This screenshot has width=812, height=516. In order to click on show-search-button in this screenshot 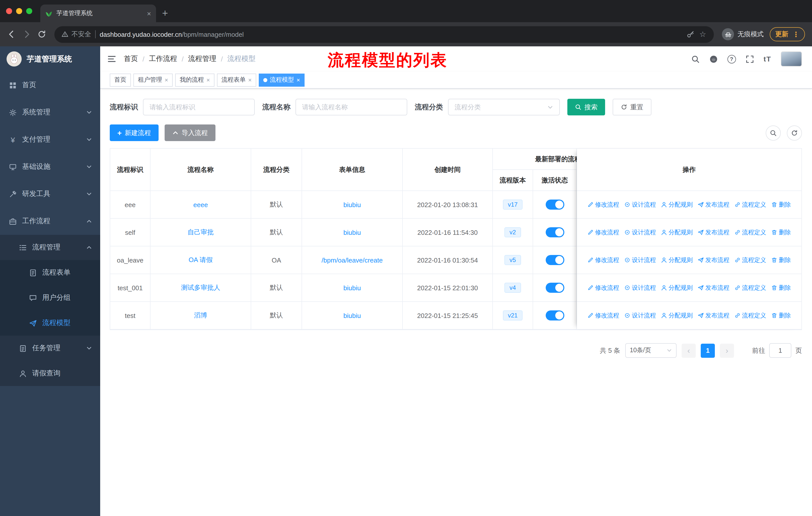, I will do `click(773, 133)`.